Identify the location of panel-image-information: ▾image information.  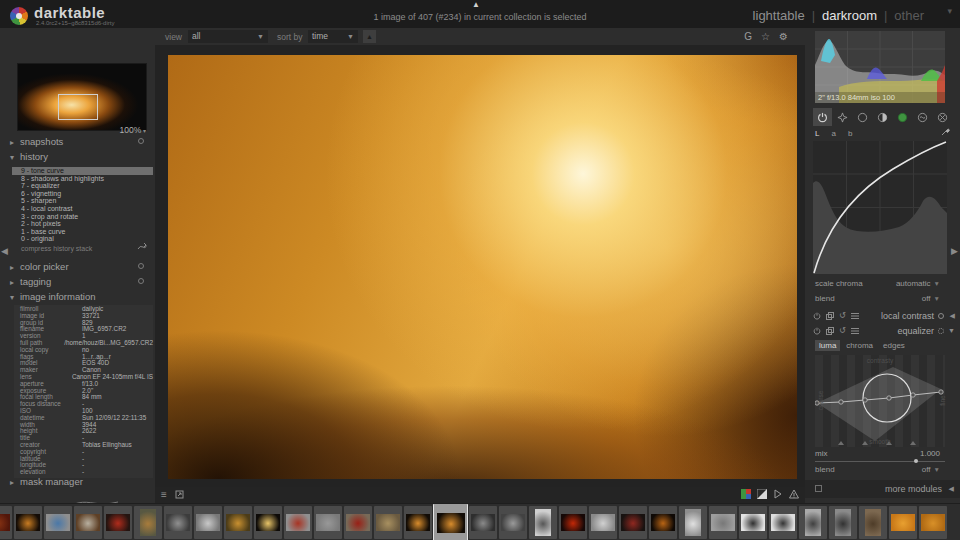
(79, 298).